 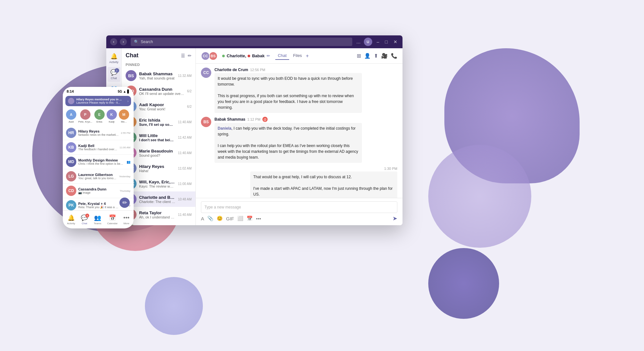 I want to click on edit-icon: ✏, so click(x=269, y=56).